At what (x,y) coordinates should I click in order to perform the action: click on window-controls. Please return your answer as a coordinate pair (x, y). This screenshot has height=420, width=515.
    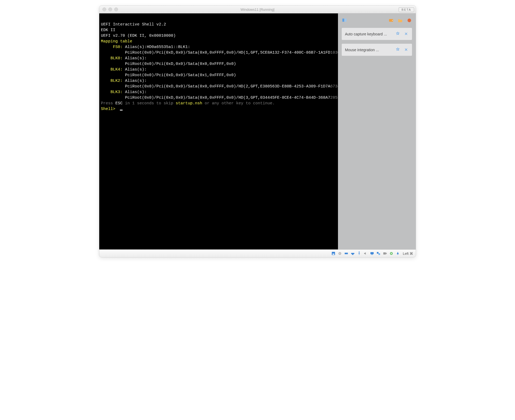
    Looking at the image, I should click on (110, 9).